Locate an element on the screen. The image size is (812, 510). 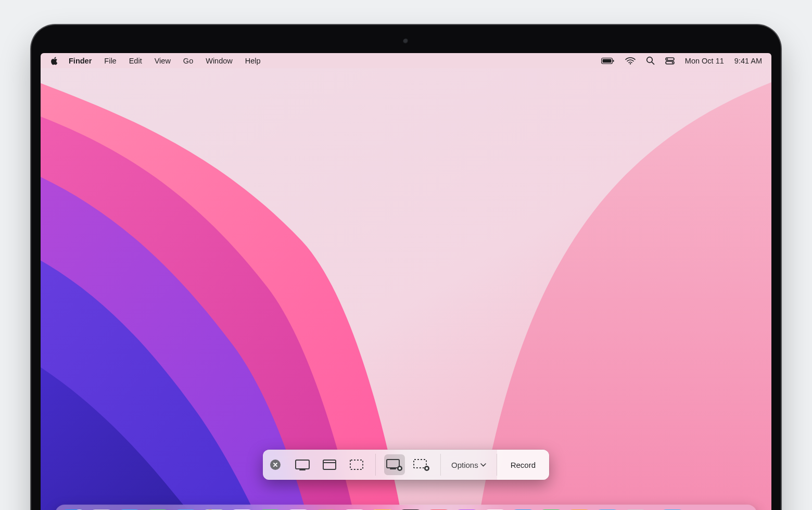
screenshot-toolbar: Options Record is located at coordinates (406, 465).